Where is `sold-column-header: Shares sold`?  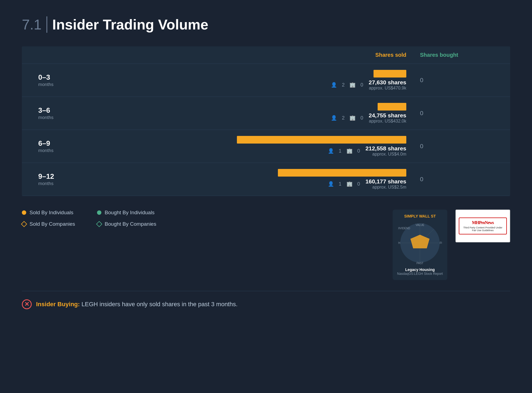 sold-column-header: Shares sold is located at coordinates (391, 55).